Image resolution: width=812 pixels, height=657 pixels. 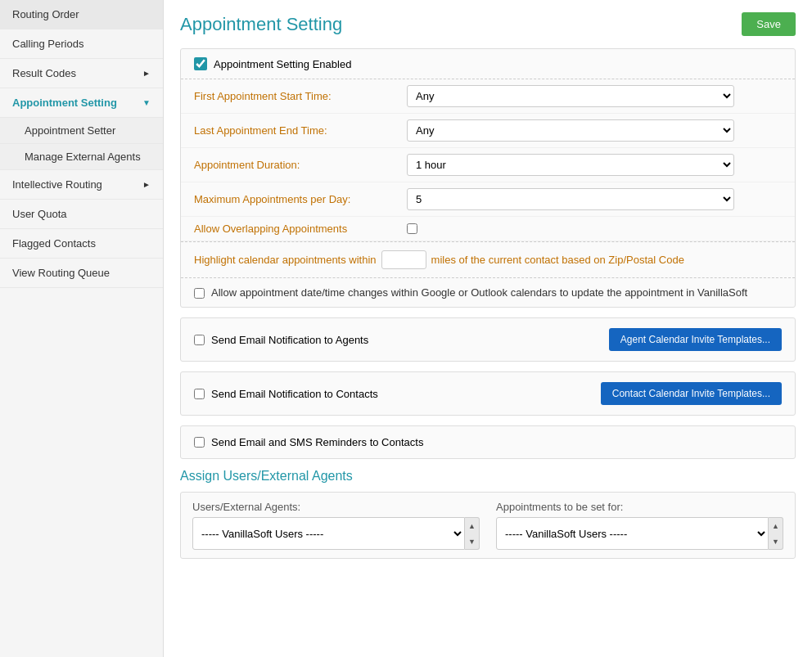 I want to click on max-per-day-row: Maximum Appointments per Day: 5 1 2 3 4 …, so click(x=488, y=200).